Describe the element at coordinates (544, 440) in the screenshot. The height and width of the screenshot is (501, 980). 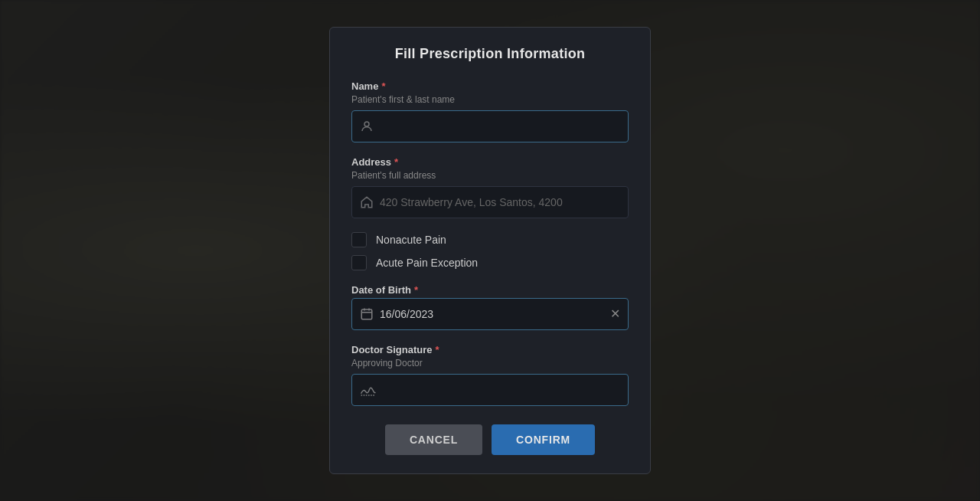
I see `confirm-button: CONFIRM` at that location.